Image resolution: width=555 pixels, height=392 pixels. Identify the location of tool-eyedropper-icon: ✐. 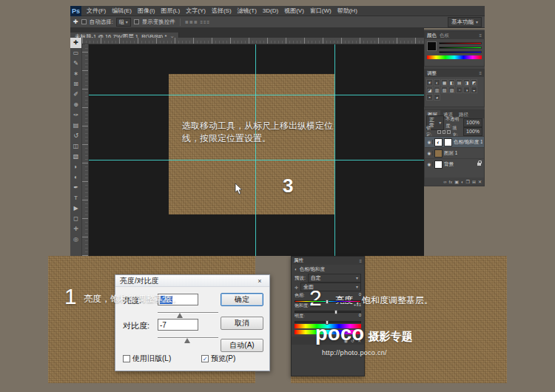
(75, 95).